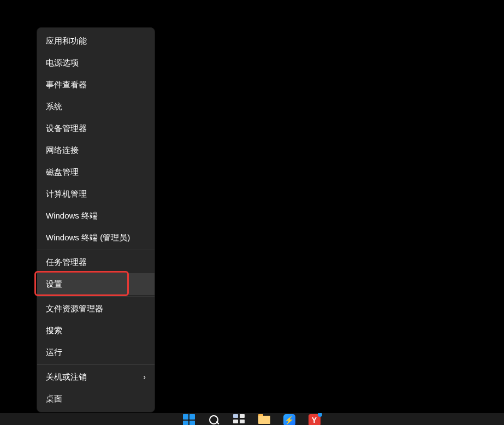  What do you see at coordinates (96, 309) in the screenshot?
I see `menu-item-file-explorer: 文件资源管理器` at bounding box center [96, 309].